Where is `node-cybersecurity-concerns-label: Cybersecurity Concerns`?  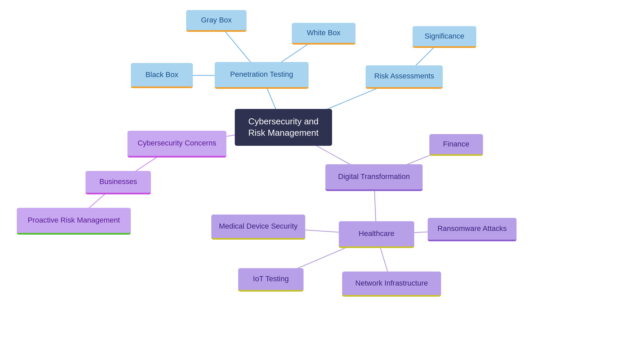 node-cybersecurity-concerns-label: Cybersecurity Concerns is located at coordinates (177, 143).